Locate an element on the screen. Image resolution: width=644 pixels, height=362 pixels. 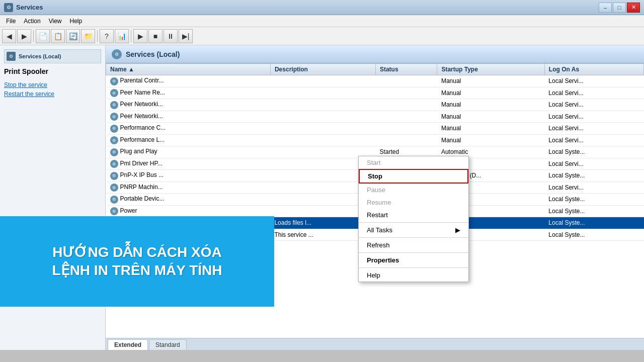
table-row: ⚙Performance L...ManualLocal Servi... is located at coordinates (375, 140).